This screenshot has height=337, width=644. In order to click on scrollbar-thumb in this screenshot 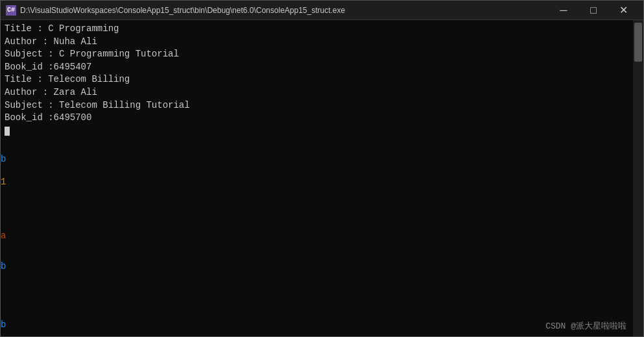, I will do `click(638, 42)`.